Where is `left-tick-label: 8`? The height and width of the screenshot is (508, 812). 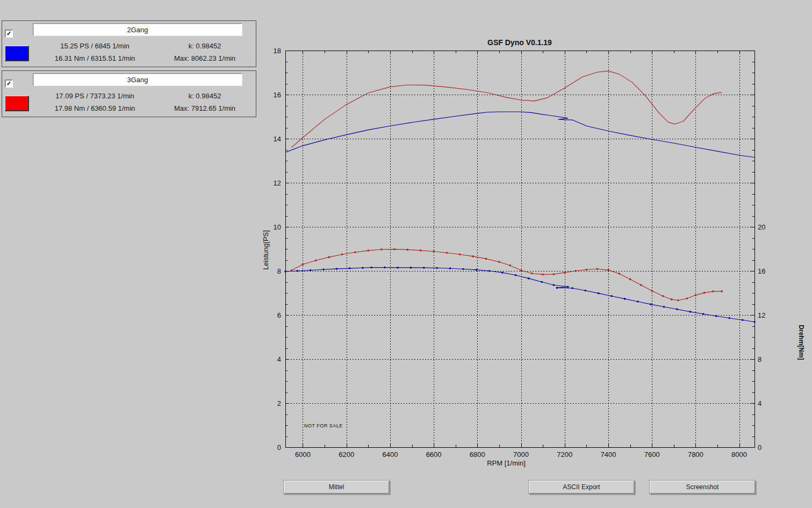
left-tick-label: 8 is located at coordinates (279, 271).